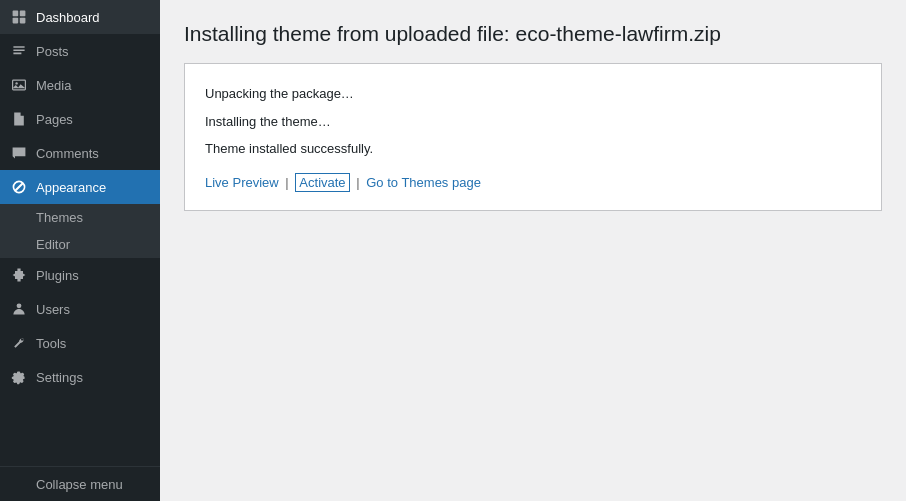  What do you see at coordinates (19, 309) in the screenshot?
I see `users-icon` at bounding box center [19, 309].